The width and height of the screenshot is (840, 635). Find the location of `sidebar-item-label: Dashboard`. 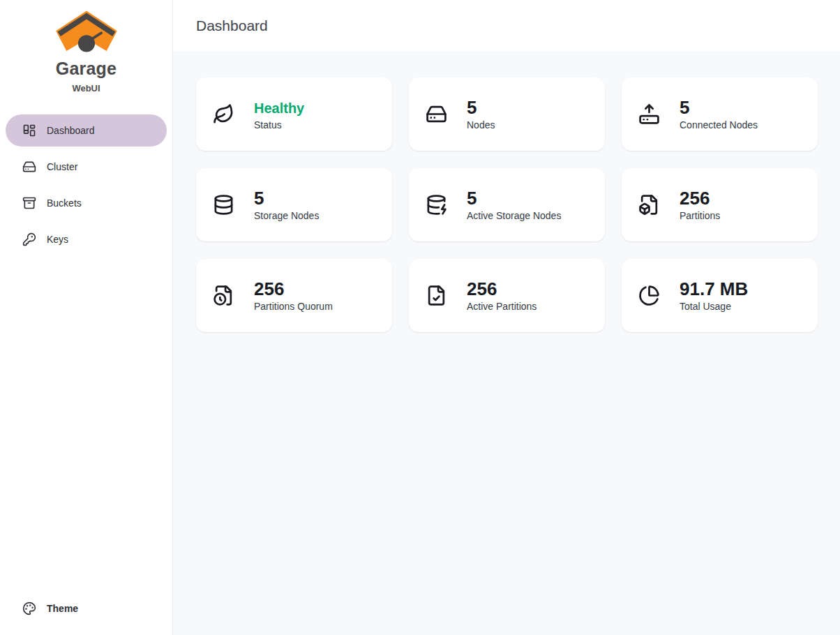

sidebar-item-label: Dashboard is located at coordinates (71, 130).